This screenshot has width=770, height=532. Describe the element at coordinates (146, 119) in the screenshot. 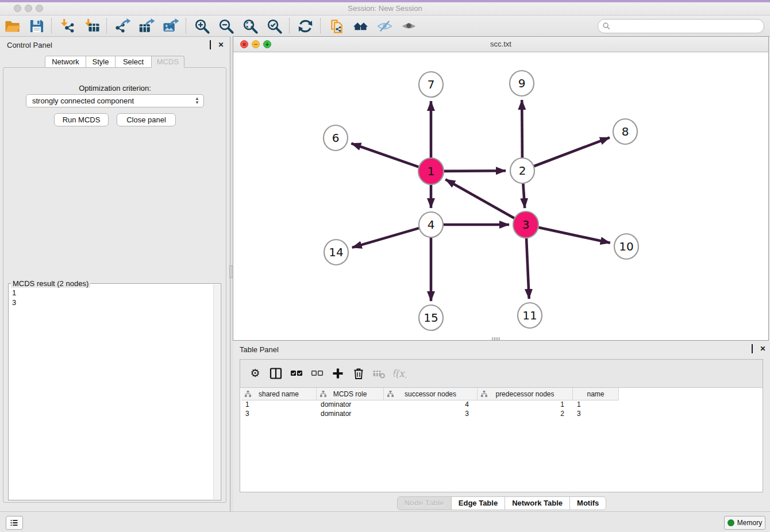

I see `close-panel-button: Close panel` at that location.